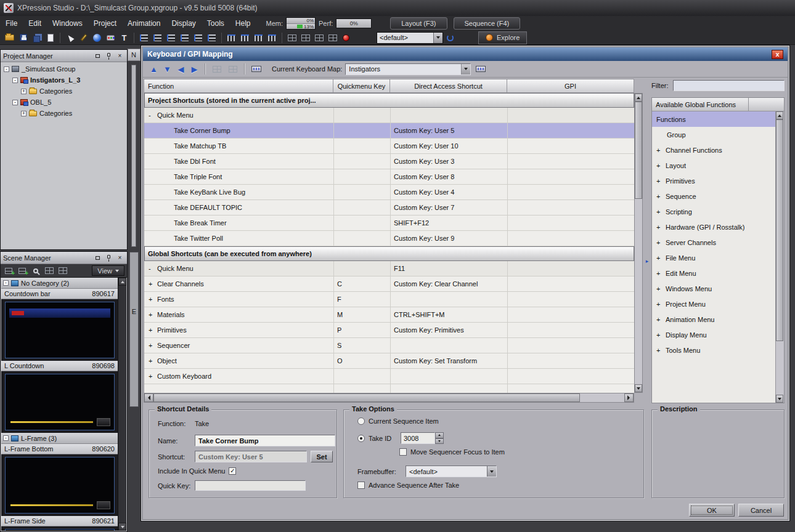  I want to click on shortcut-input: Custom Key: User 5, so click(251, 457).